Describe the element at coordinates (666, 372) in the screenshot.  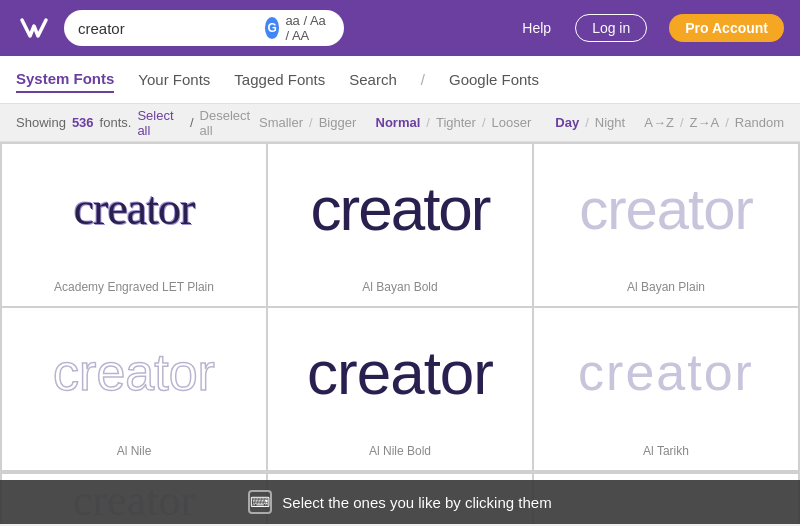
I see `font-preview-al-tarikh: creator` at that location.